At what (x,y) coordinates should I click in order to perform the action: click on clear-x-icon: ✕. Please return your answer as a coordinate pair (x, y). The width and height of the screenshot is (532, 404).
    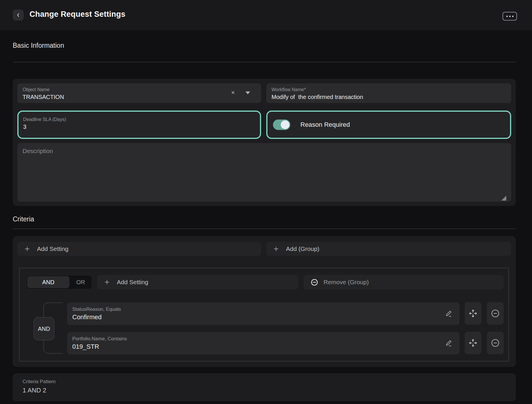
    Looking at the image, I should click on (233, 93).